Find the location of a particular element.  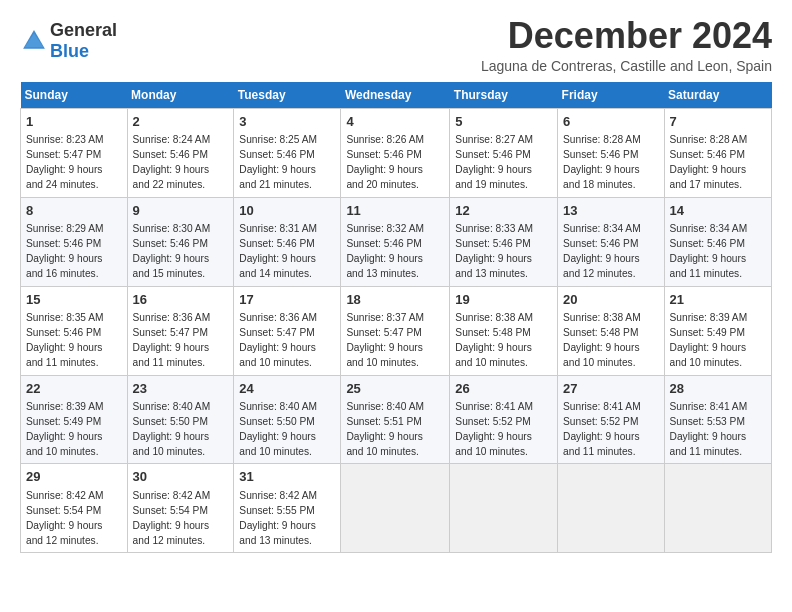

calendar-cell: 23Sunrise: 8:40 AMSunset: 5:50 PMDayligh… is located at coordinates (180, 420).